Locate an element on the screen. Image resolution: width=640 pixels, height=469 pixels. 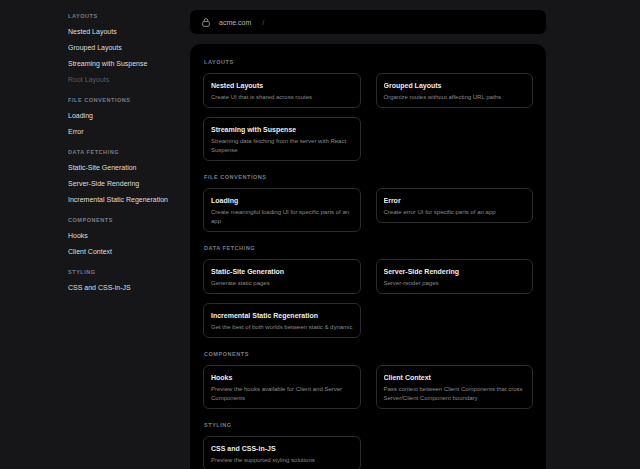
sidebar-section-layouts: LAYOUTSNested LayoutsGrouped LayoutsStre… is located at coordinates (127, 48).